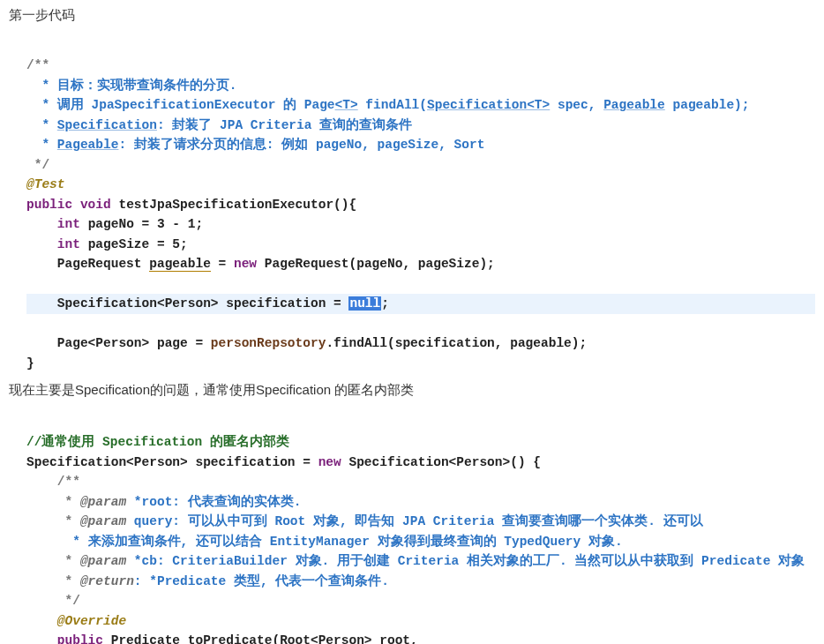 This screenshot has width=824, height=644. Describe the element at coordinates (76, 621) in the screenshot. I see `annotation-override: @Override` at that location.